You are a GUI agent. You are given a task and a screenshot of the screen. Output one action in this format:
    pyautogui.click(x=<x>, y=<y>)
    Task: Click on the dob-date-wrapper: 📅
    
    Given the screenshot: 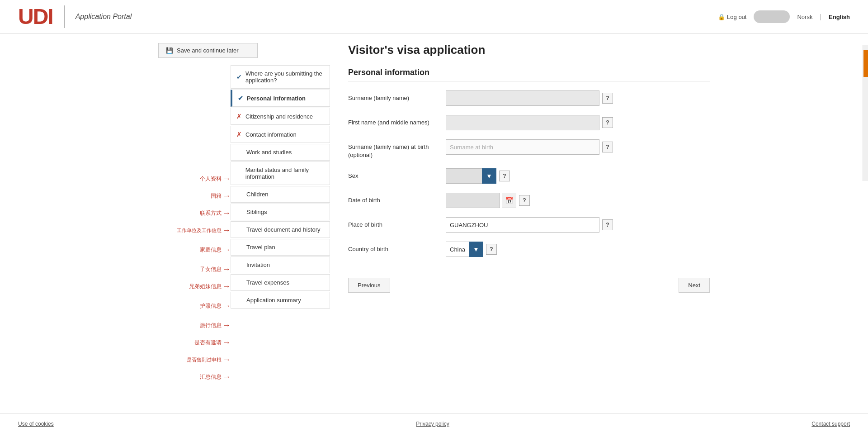 What is the action you would take?
    pyautogui.click(x=481, y=200)
    